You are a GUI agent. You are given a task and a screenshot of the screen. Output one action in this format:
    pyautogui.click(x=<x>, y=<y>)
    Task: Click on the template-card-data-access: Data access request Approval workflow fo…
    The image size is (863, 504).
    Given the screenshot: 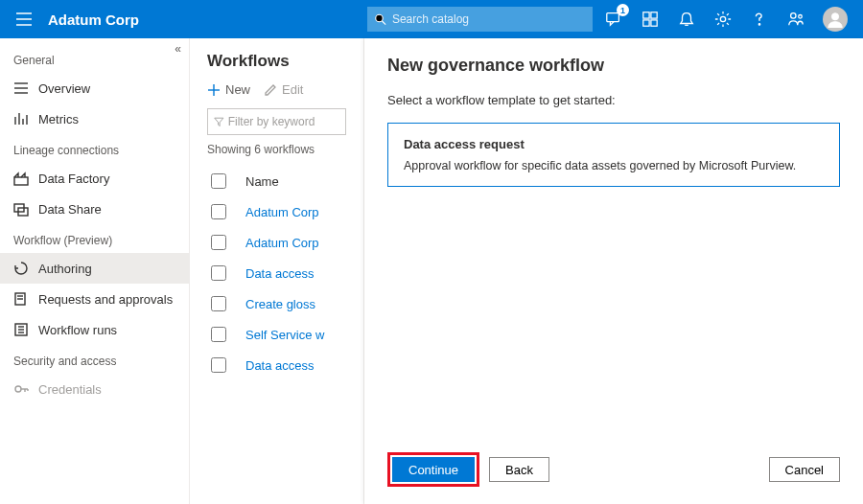 What is the action you would take?
    pyautogui.click(x=614, y=155)
    